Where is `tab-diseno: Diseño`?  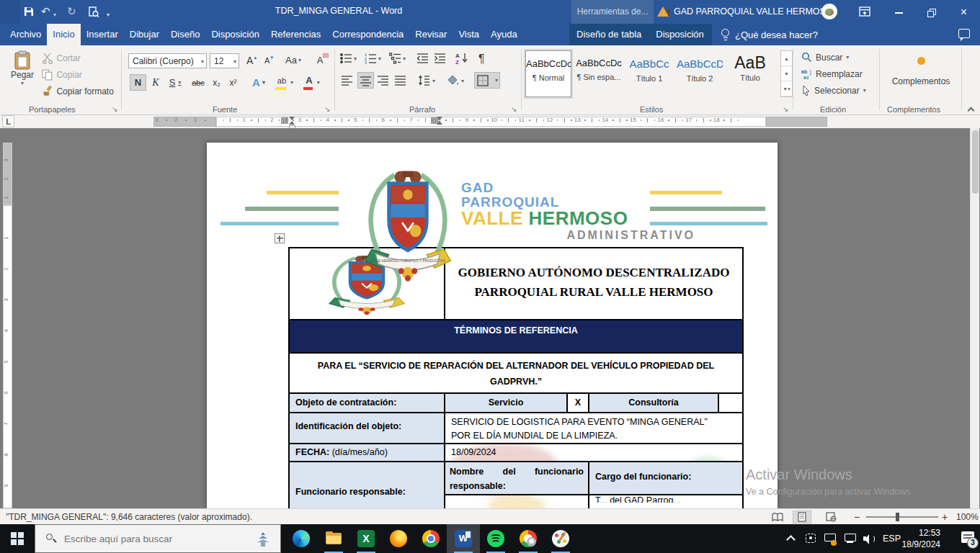 tab-diseno: Diseño is located at coordinates (185, 35).